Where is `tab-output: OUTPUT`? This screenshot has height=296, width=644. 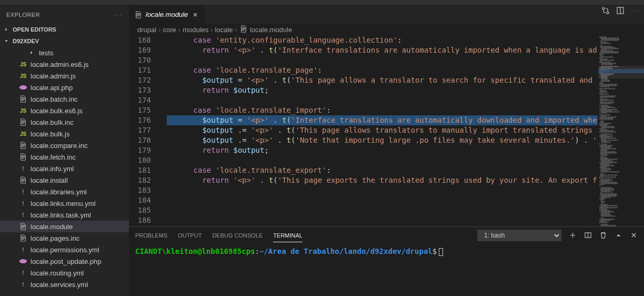 tab-output: OUTPUT is located at coordinates (189, 235).